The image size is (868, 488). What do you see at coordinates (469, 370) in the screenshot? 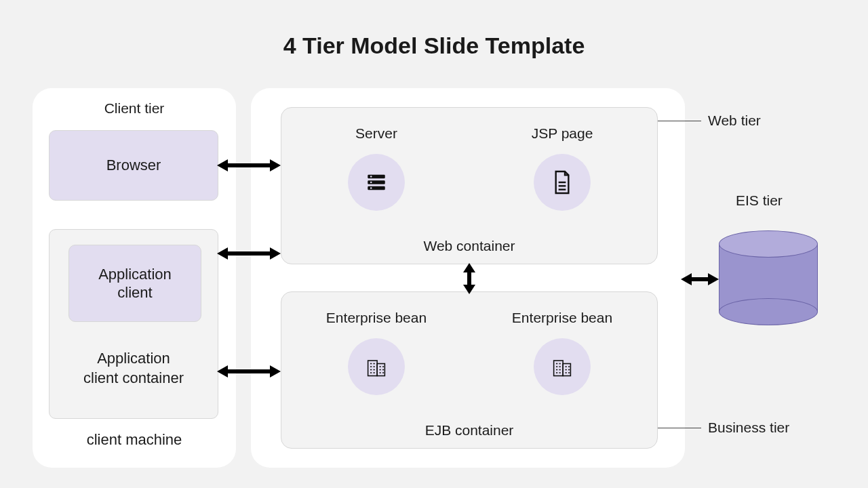
I see `ejb-container-box: Enterprise bean Enterprise bean` at bounding box center [469, 370].